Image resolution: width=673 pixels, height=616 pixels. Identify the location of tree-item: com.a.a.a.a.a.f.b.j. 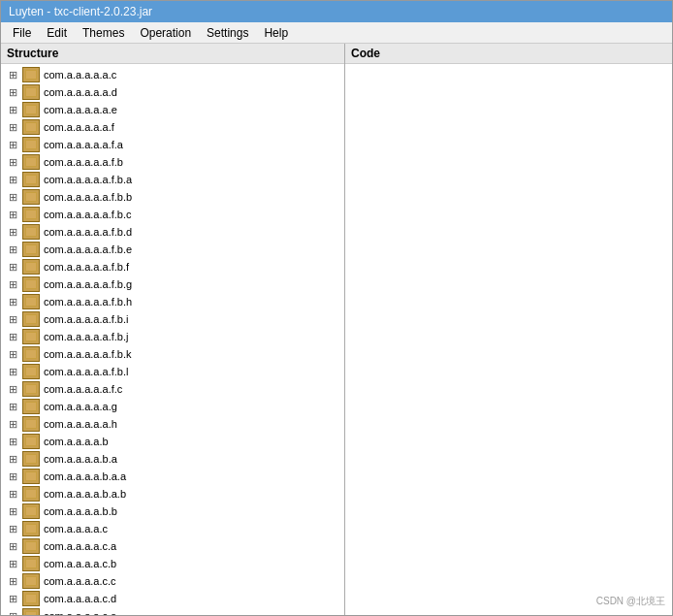
(173, 337).